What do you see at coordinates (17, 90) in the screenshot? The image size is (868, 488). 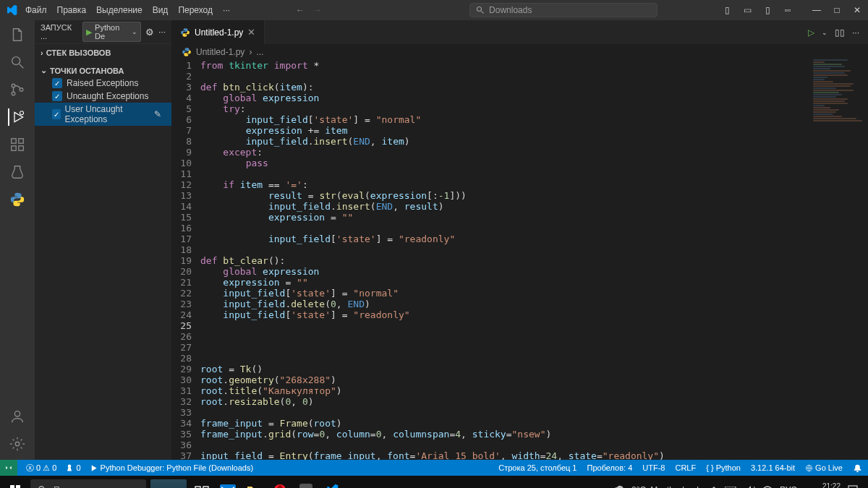 I see `git-icon` at bounding box center [17, 90].